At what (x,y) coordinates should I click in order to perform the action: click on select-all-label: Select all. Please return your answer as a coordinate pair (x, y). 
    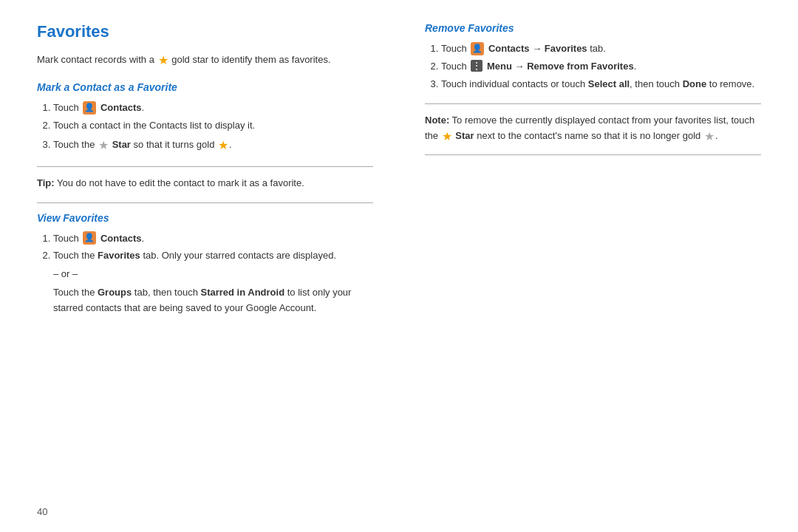
    Looking at the image, I should click on (609, 84).